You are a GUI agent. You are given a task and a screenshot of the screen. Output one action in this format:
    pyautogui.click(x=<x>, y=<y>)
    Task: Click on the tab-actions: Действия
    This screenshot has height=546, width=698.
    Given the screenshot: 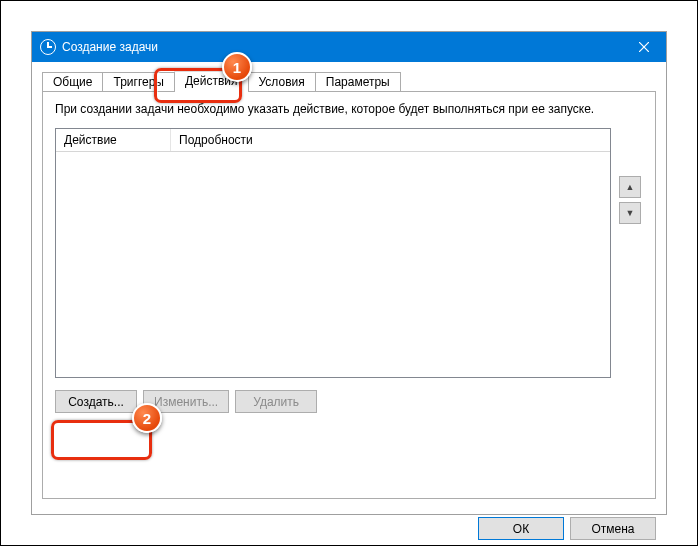 What is the action you would take?
    pyautogui.click(x=212, y=82)
    